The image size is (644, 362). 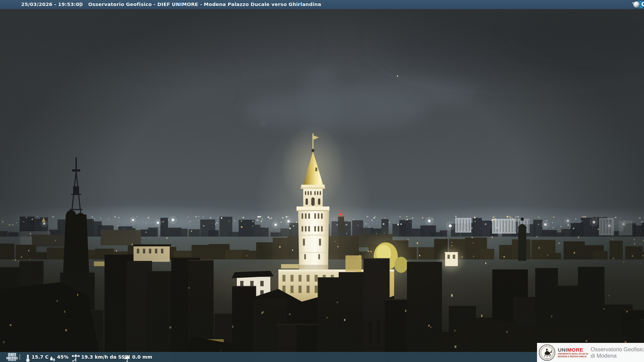 What do you see at coordinates (617, 356) in the screenshot?
I see `observatory-name-line2: di Modena` at bounding box center [617, 356].